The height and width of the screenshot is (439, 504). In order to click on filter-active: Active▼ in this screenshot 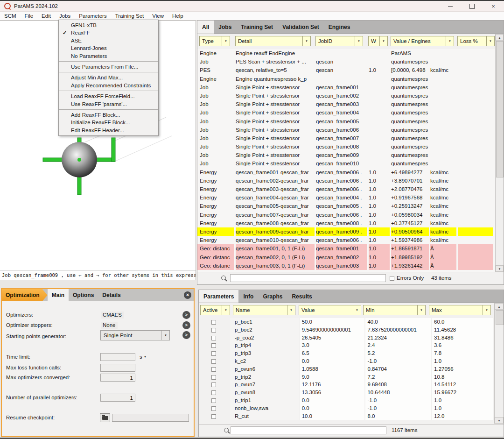, I will do `click(215, 310)`.